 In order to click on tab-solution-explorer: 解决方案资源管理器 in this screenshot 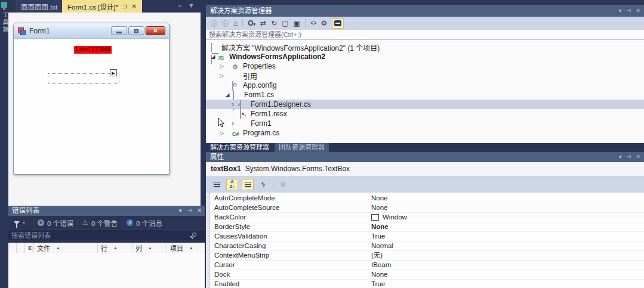, I will do `click(240, 148)`.